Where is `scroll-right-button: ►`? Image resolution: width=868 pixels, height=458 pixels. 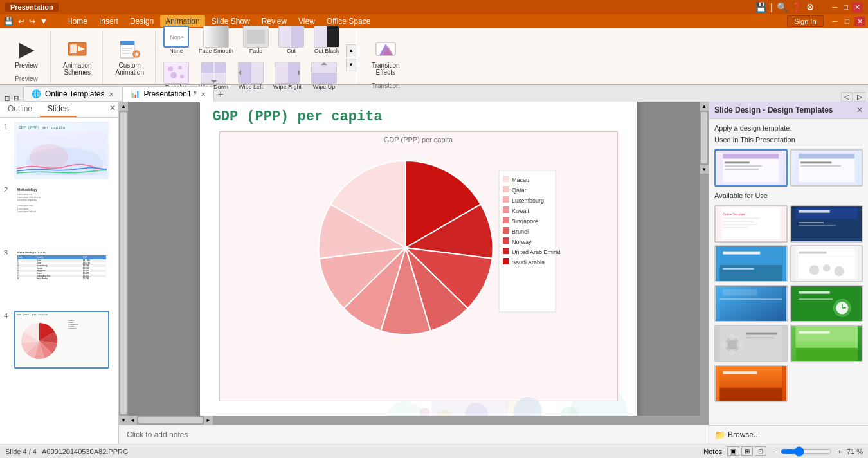 scroll-right-button: ► is located at coordinates (208, 420).